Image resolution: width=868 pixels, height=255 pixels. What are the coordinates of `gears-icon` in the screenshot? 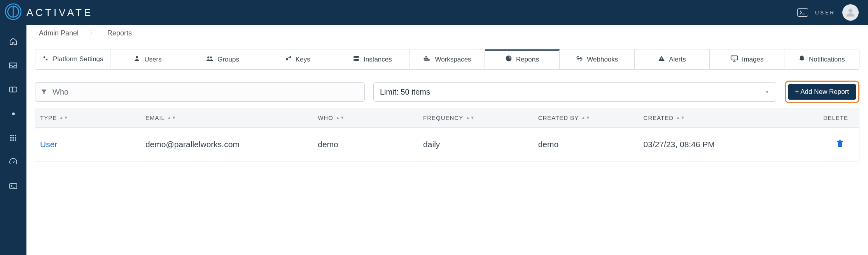 It's located at (46, 59).